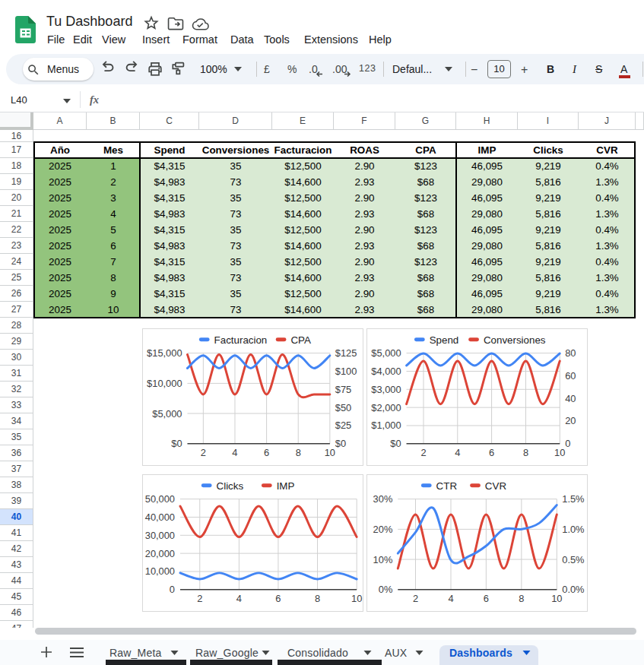 The height and width of the screenshot is (665, 644). What do you see at coordinates (386, 371) in the screenshot?
I see `svg-text: $4,000` at bounding box center [386, 371].